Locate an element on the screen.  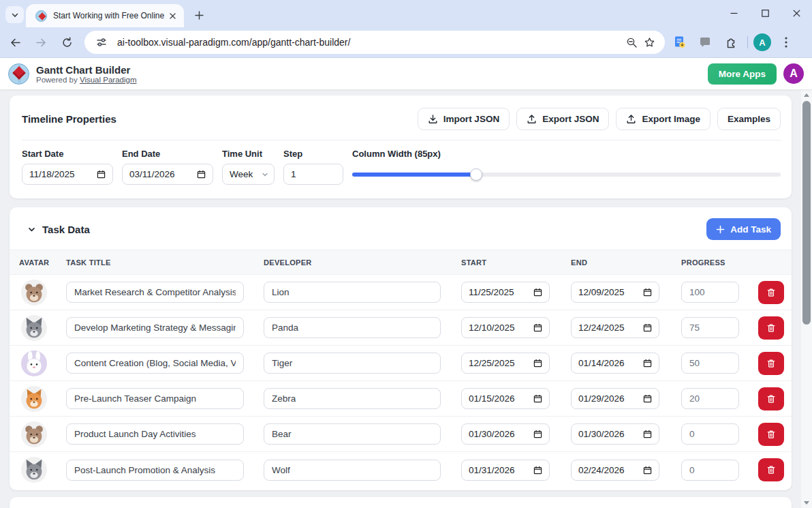
start-date-input: 12/25/2025 is located at coordinates (505, 363).